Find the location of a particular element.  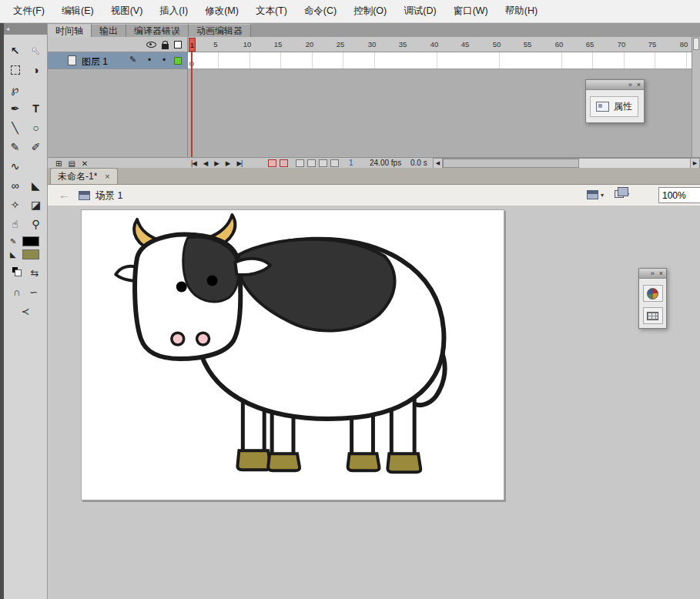

menu-control: 控制(O) is located at coordinates (370, 11).